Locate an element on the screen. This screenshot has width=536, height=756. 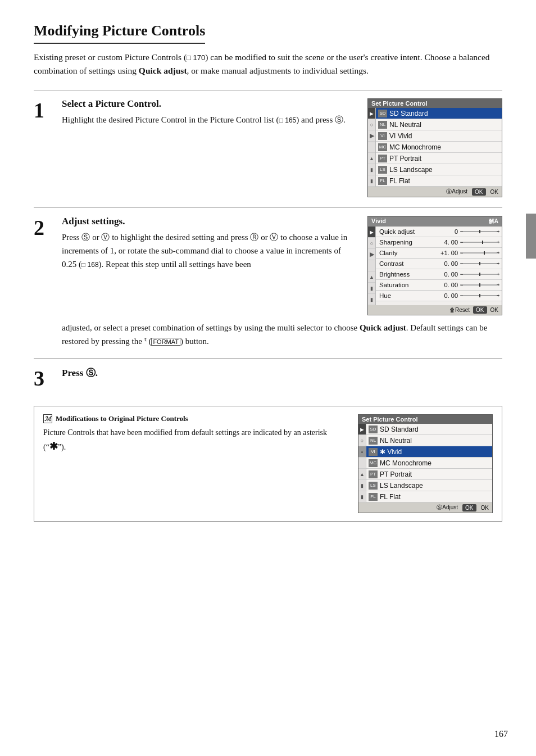
note-body: Picture Controls that have been modified… is located at coordinates (195, 441).